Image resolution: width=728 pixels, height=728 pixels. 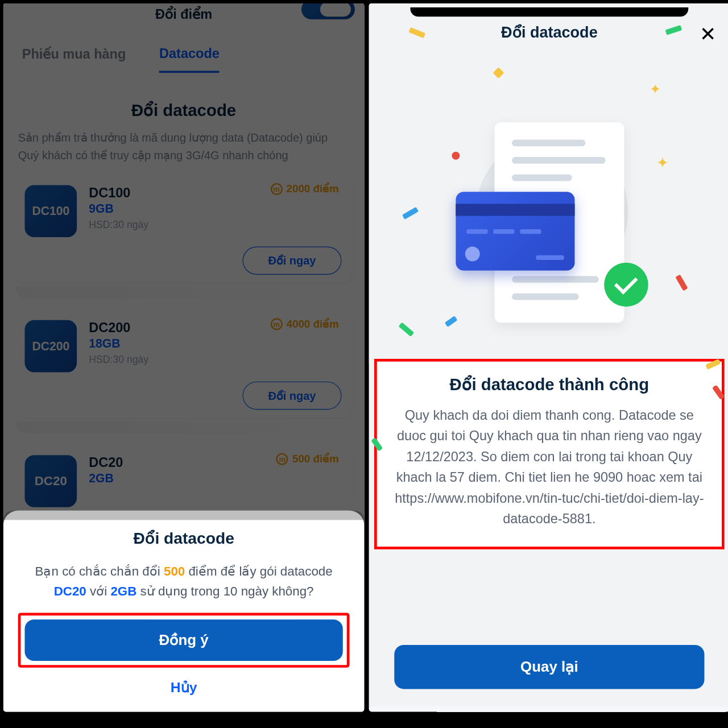 What do you see at coordinates (515, 231) in the screenshot?
I see `card-icon` at bounding box center [515, 231].